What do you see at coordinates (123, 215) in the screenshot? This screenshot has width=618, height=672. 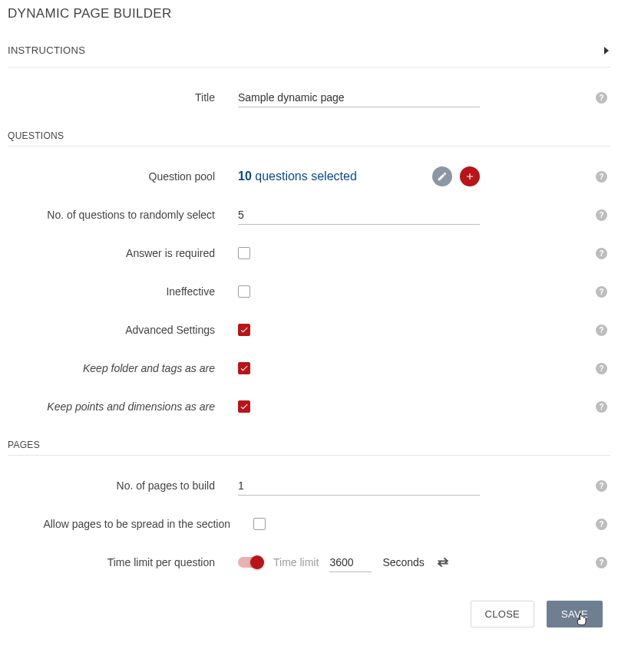 I see `random-count-label: No. of questions to randomly select` at bounding box center [123, 215].